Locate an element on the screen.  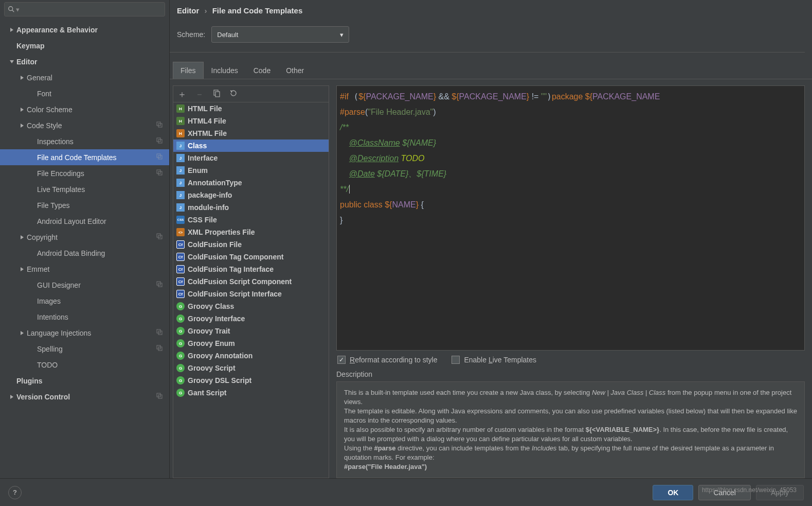
template-item-groovy-interface: GGroovy Interface is located at coordinates (251, 319).